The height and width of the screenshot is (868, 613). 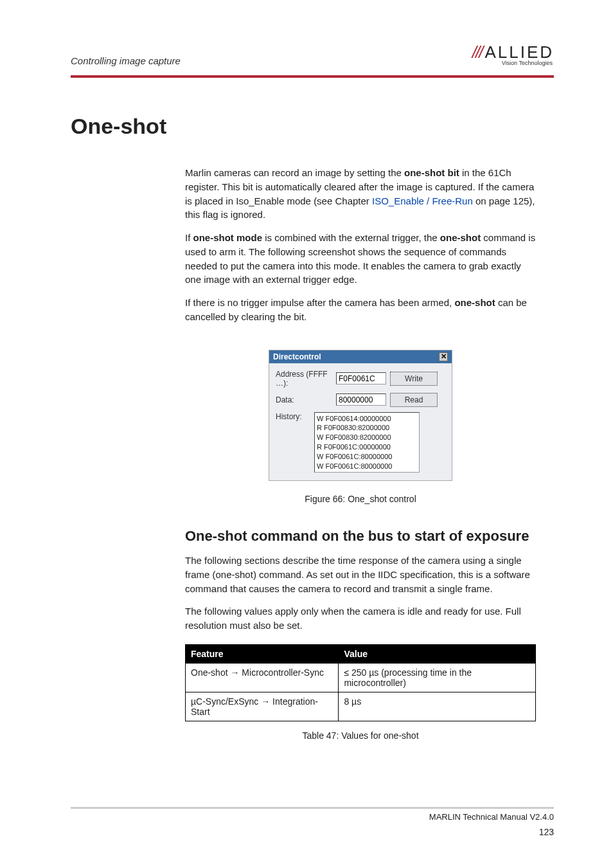 I want to click on table-cell: µC-Sync/ExSync → Integration-Start, so click(x=262, y=706).